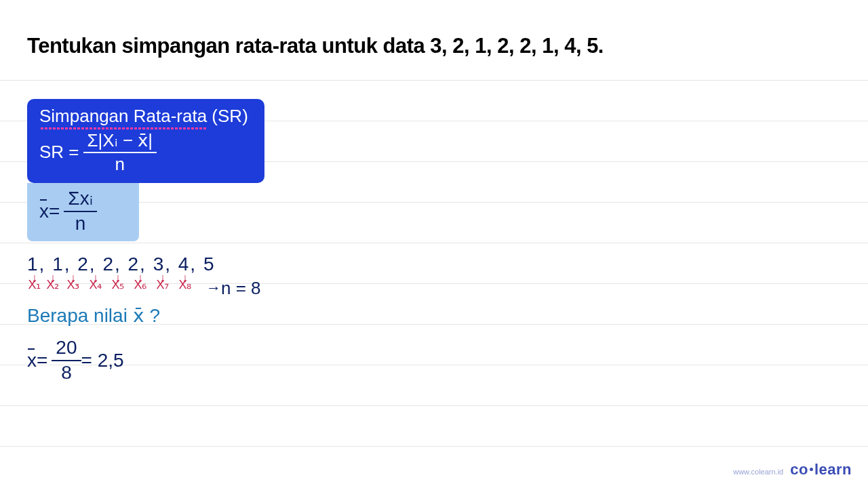 This screenshot has width=868, height=488. What do you see at coordinates (53, 282) in the screenshot?
I see `data-label: ↓X₂` at bounding box center [53, 282].